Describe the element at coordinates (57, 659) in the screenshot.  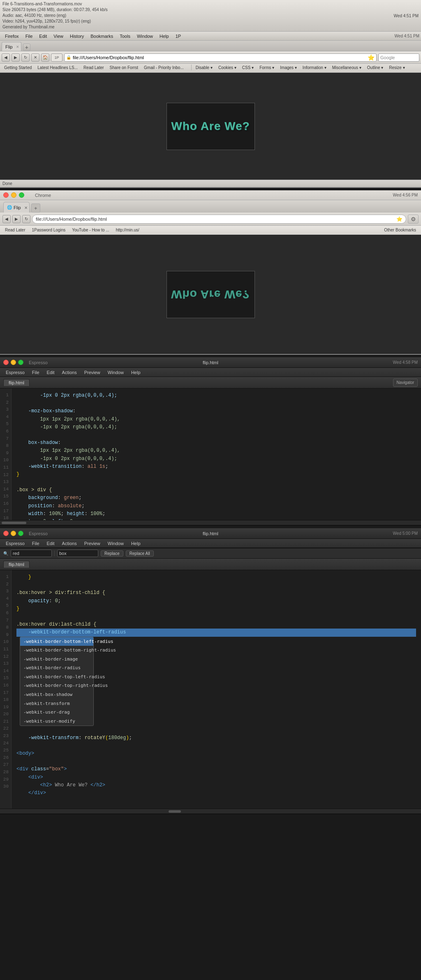
I see `autocomplete-item-2: -webkit-border-image` at that location.